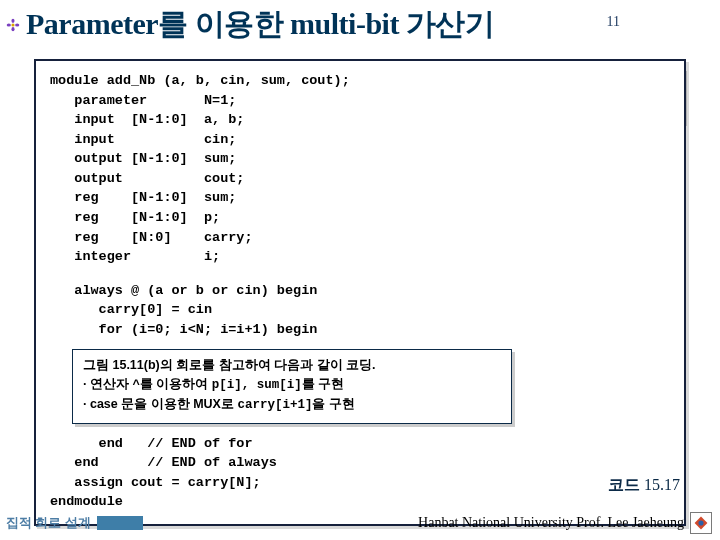  Describe the element at coordinates (48, 524) in the screenshot. I see `footer-left-text: 집적 회로 설계` at that location.